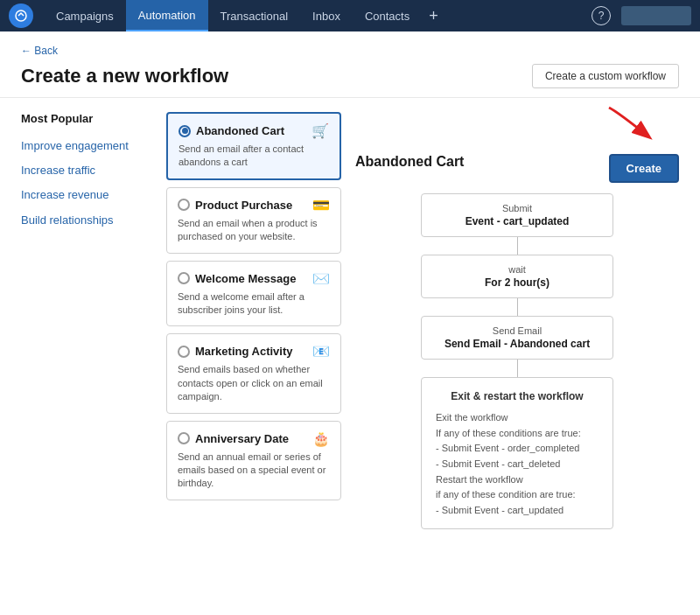 The height and width of the screenshot is (615, 700). I want to click on preview-title: Abandoned Cart, so click(410, 162).